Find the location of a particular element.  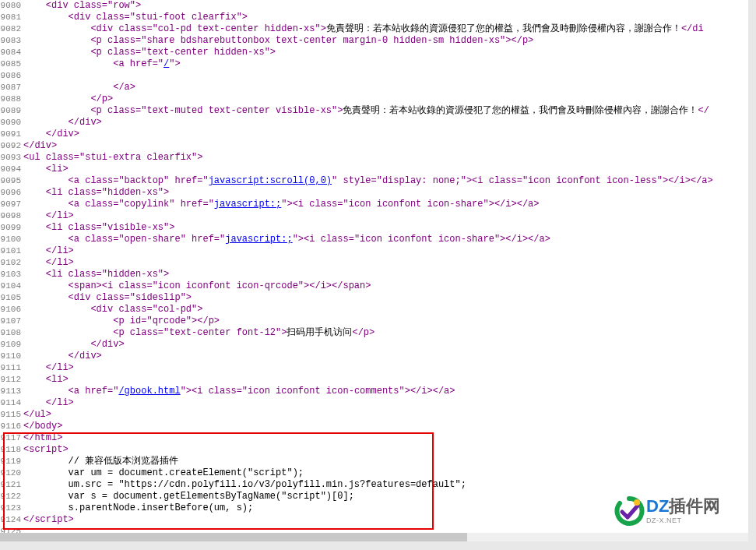

line-number: 9100 is located at coordinates (11, 240).